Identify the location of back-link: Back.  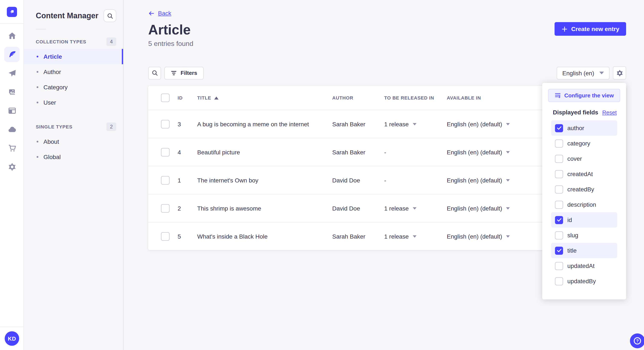
(160, 13).